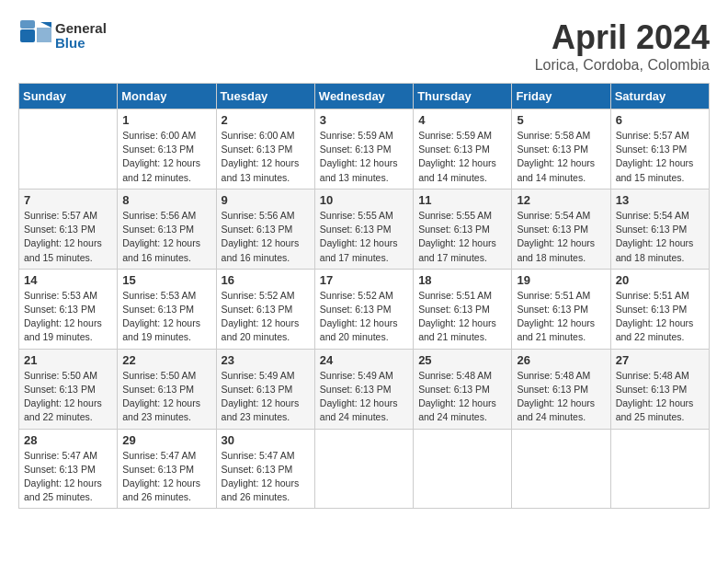  What do you see at coordinates (660, 201) in the screenshot?
I see `day-number: 13` at bounding box center [660, 201].